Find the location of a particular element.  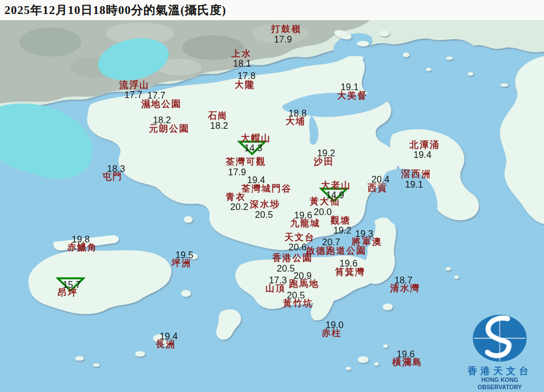

station-name: 流浮山 is located at coordinates (134, 85).